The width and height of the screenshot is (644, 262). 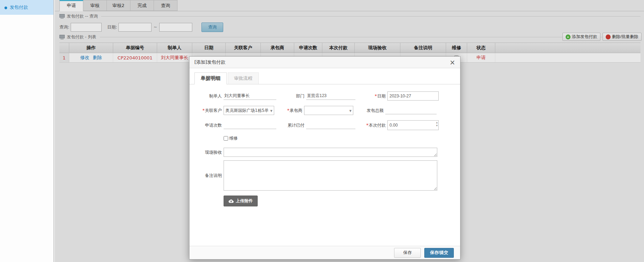 What do you see at coordinates (437, 124) in the screenshot?
I see `spinner-arrows: ▲ ▼` at bounding box center [437, 124].